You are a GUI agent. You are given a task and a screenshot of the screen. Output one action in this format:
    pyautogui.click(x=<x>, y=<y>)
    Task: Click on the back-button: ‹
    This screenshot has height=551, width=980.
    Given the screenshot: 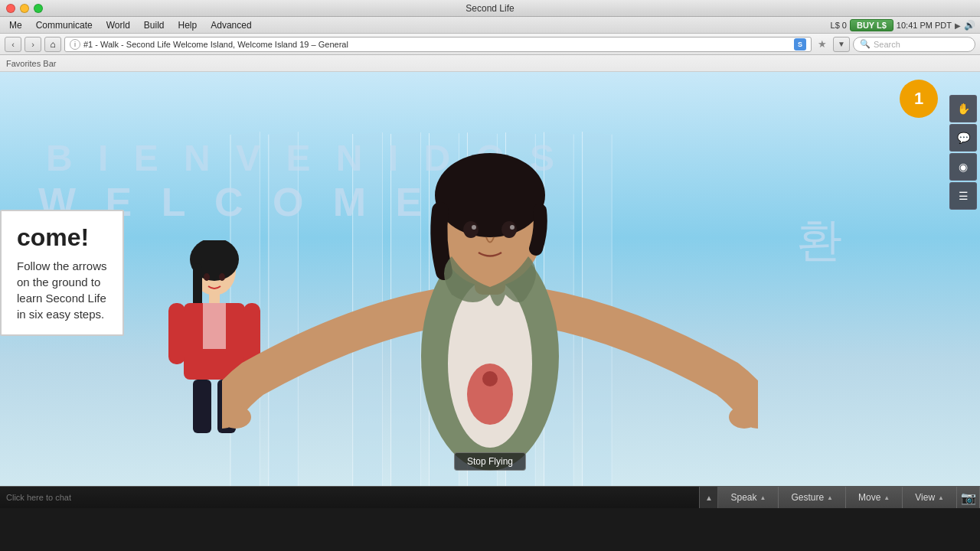 What is the action you would take?
    pyautogui.click(x=13, y=44)
    